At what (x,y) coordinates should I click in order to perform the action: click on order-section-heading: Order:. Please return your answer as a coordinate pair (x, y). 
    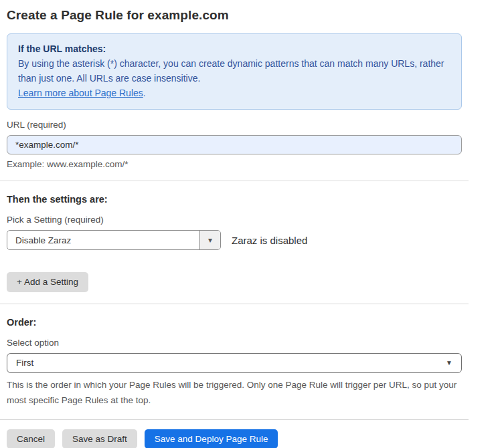
    Looking at the image, I should click on (234, 322).